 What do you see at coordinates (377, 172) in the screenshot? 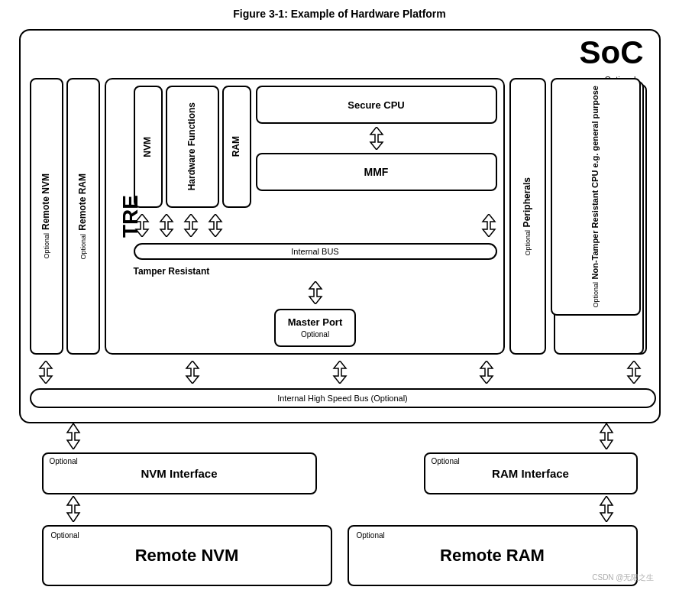
I see `mmf-label: MMF` at bounding box center [377, 172].